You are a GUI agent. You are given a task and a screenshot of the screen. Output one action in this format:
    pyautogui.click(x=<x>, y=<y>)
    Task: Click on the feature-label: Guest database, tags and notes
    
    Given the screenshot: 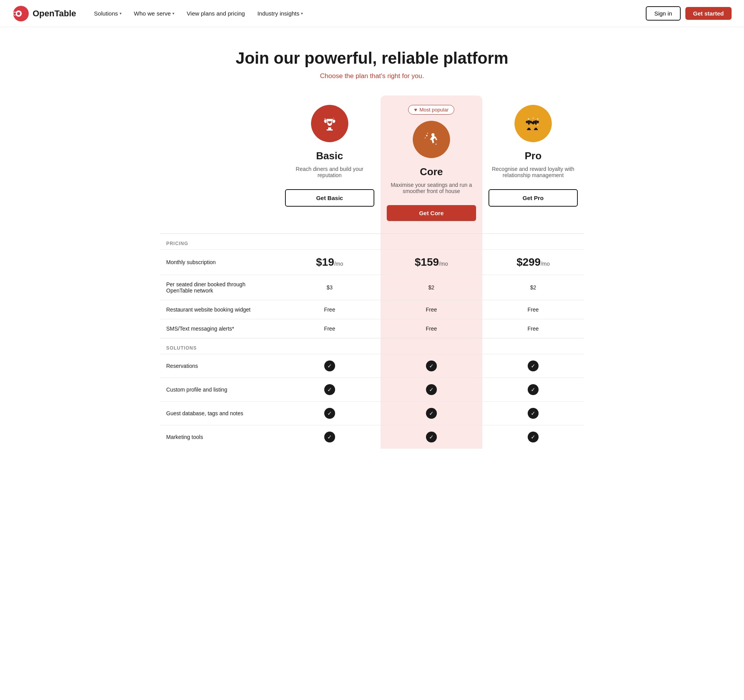 What is the action you would take?
    pyautogui.click(x=219, y=413)
    